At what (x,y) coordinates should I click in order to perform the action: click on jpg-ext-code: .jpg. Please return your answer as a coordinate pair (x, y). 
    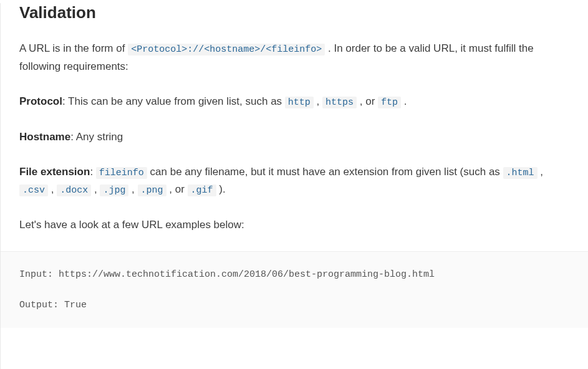
    Looking at the image, I should click on (114, 191).